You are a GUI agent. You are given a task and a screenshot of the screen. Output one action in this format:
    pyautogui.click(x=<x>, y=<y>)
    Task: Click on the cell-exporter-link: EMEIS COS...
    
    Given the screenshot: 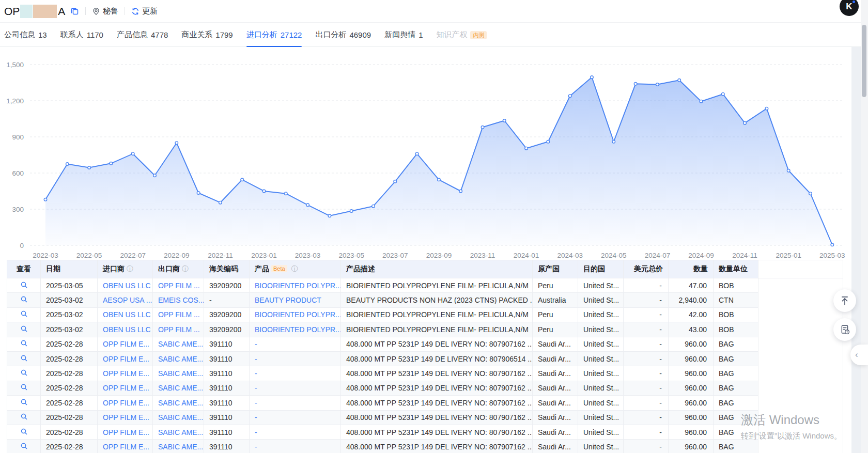 What is the action you would take?
    pyautogui.click(x=179, y=300)
    